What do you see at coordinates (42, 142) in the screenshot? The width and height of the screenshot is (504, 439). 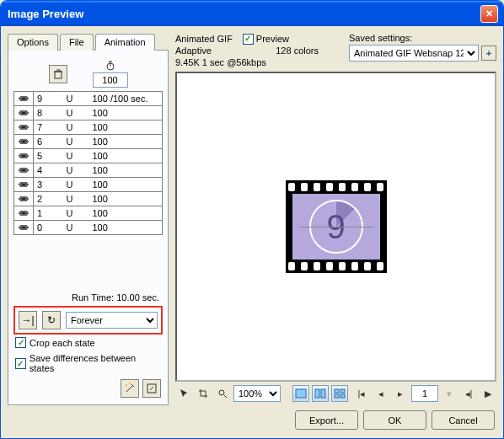 I see `frame-number: 6` at bounding box center [42, 142].